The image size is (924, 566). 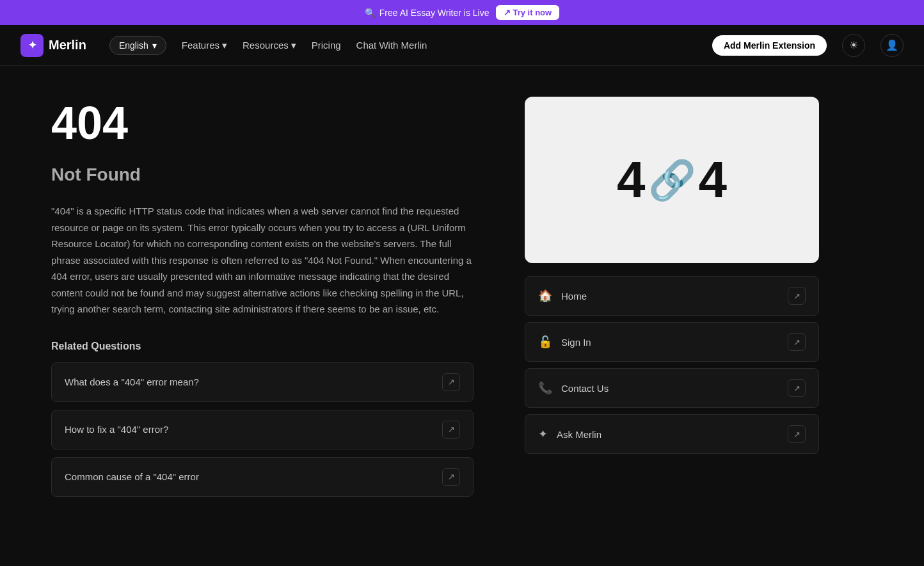 What do you see at coordinates (672, 388) in the screenshot?
I see `contact-link-card: 📞 Contact Us ↗` at bounding box center [672, 388].